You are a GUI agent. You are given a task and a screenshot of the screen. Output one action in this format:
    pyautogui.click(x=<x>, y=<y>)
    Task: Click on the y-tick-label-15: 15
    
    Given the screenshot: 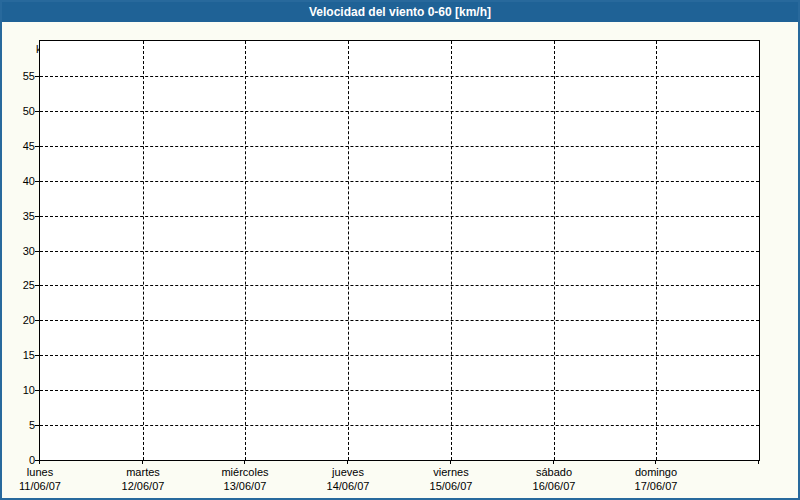 What is the action you would take?
    pyautogui.click(x=18, y=355)
    